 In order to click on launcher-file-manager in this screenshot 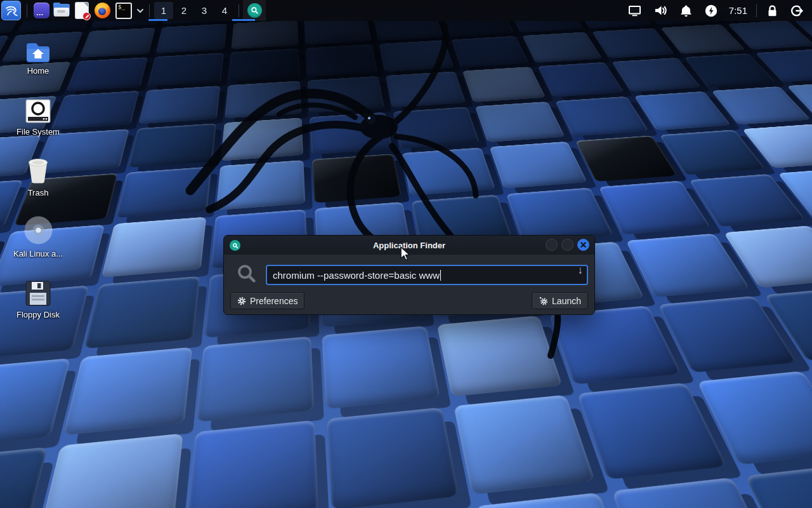, I will do `click(62, 10)`.